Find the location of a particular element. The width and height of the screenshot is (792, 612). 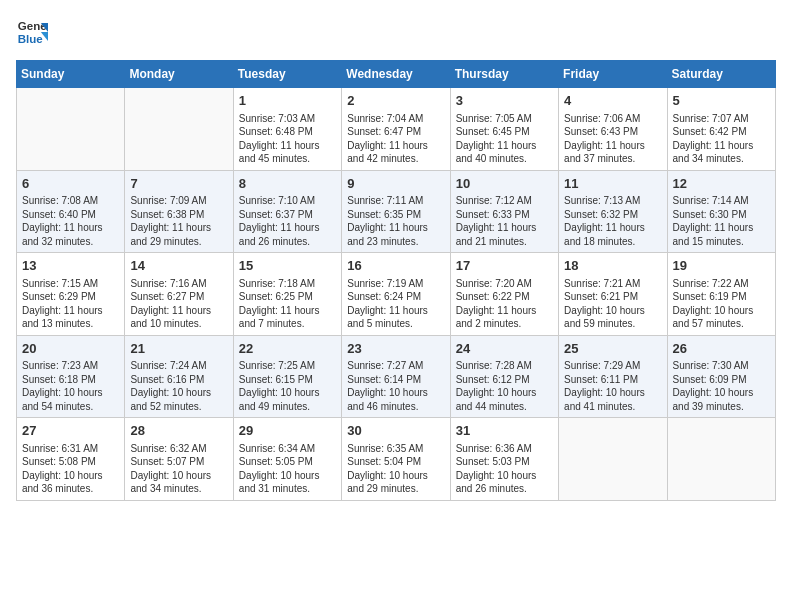

day-number: 30 is located at coordinates (396, 431).